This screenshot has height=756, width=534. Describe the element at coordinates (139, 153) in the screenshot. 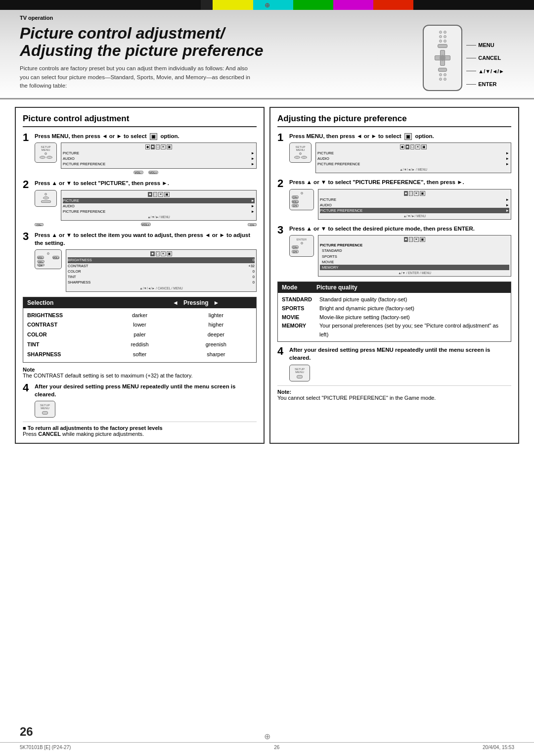

I see `left-step-1: 1 Press MENU, then press ◄ or ► to selec…` at that location.